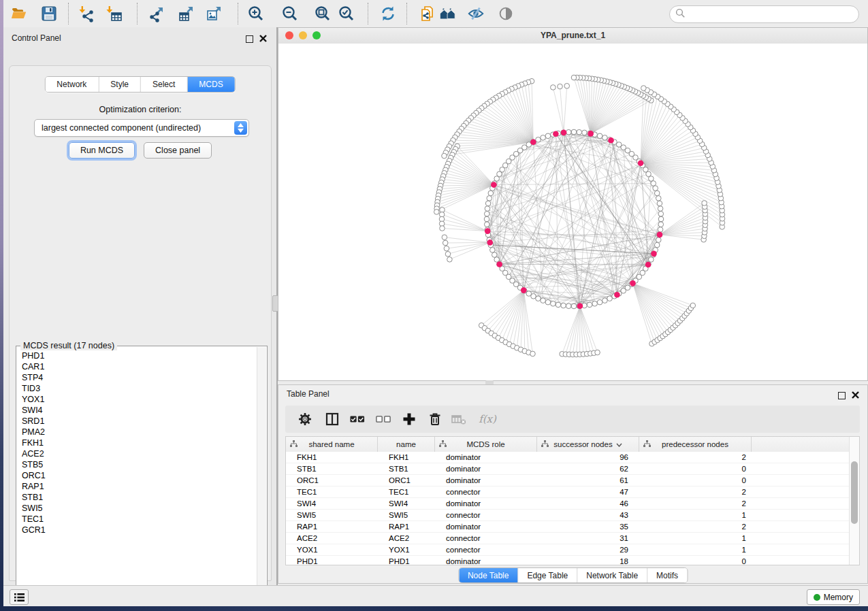 This screenshot has height=611, width=868. I want to click on add-column-icon, so click(409, 419).